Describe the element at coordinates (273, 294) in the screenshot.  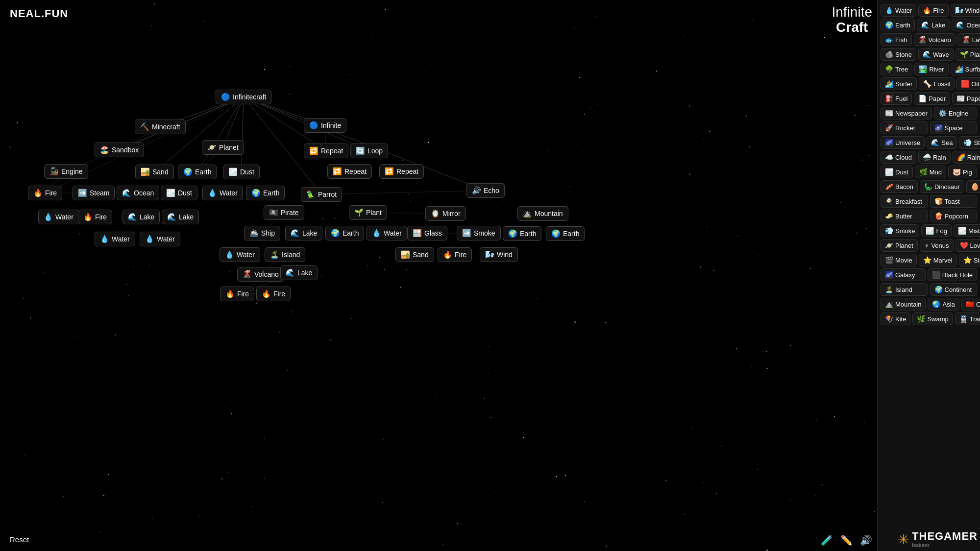
I see `node-fire5: 🔥Fire` at that location.